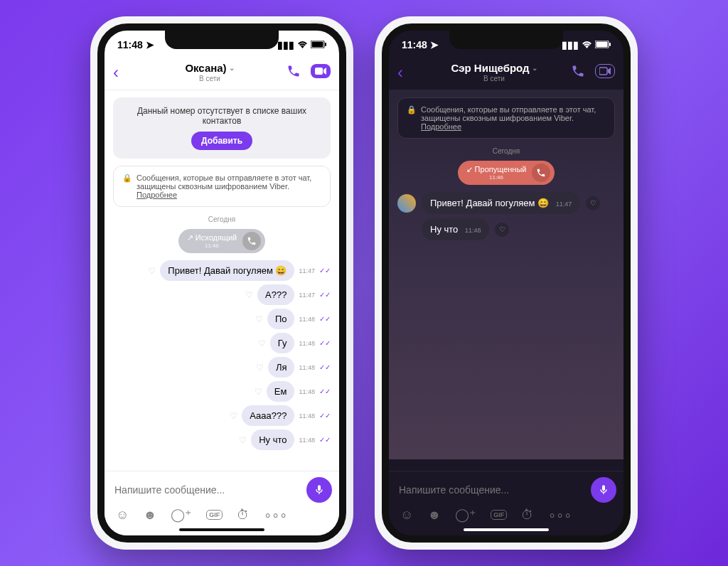 Image resolution: width=728 pixels, height=566 pixels. What do you see at coordinates (222, 141) in the screenshot?
I see `add-contact-button: Добавить` at bounding box center [222, 141].